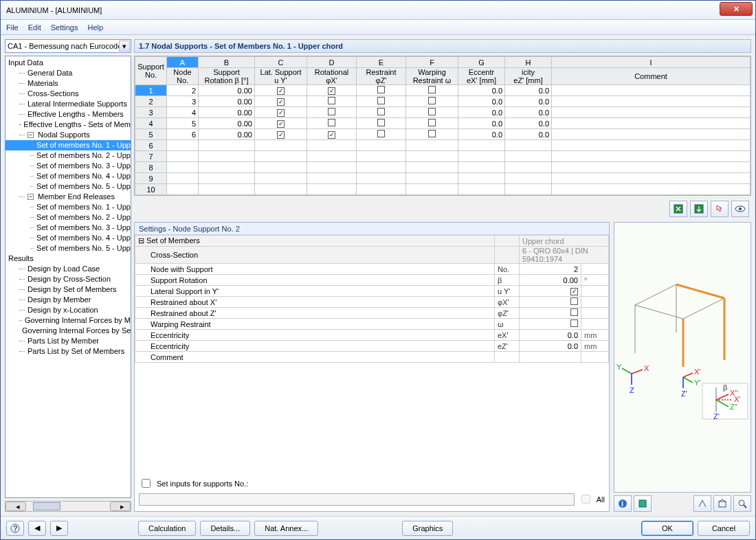 Image resolution: width=756 pixels, height=540 pixels. What do you see at coordinates (68, 93) in the screenshot?
I see `tree-cross-sections: Cross-Sections` at bounding box center [68, 93].